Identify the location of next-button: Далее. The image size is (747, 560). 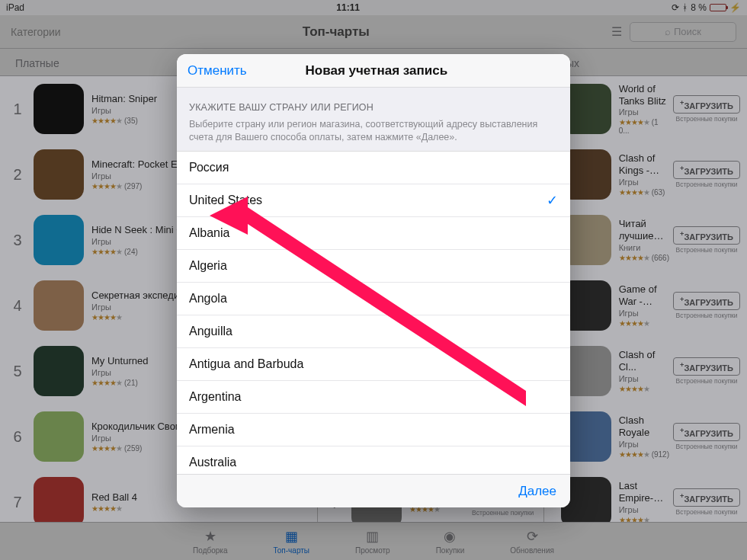
(537, 491).